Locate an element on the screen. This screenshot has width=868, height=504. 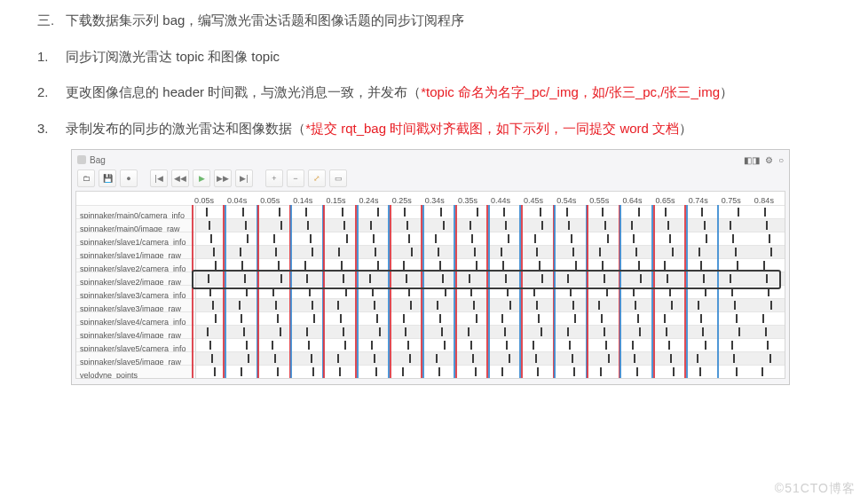
step-2-note-red: *topic 命名为名字_pc/_img，如/张三_pc,/张三_img is located at coordinates (570, 92).